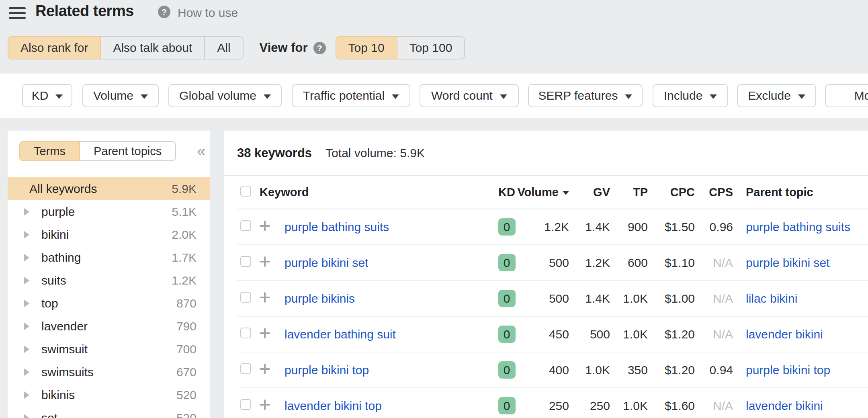  I want to click on parent-topic-link: lilac bikini, so click(800, 299).